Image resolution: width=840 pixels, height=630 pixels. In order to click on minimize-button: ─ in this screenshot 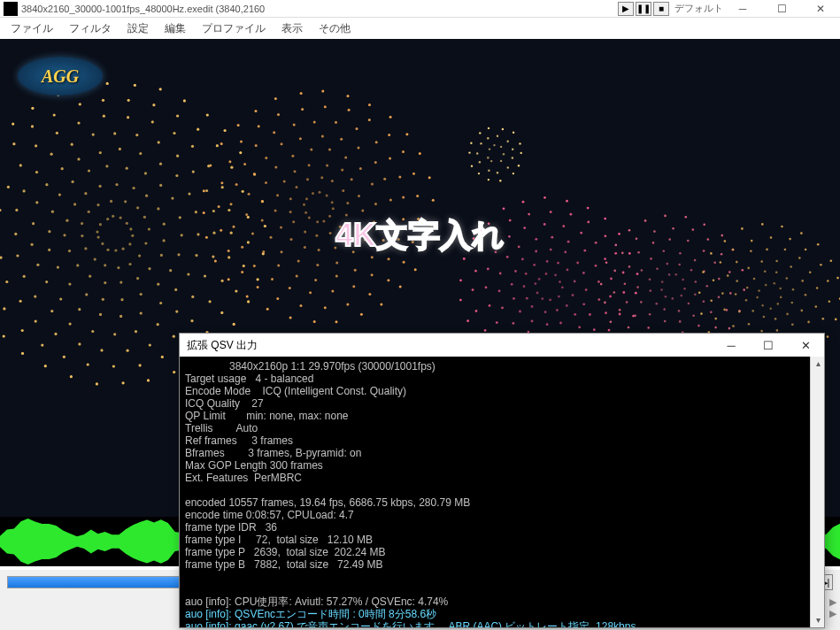, I will do `click(743, 9)`.